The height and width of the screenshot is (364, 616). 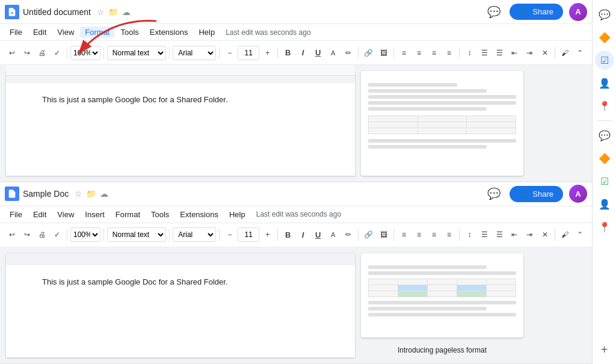 I want to click on doc1-spacing-button: ↕, so click(x=469, y=53).